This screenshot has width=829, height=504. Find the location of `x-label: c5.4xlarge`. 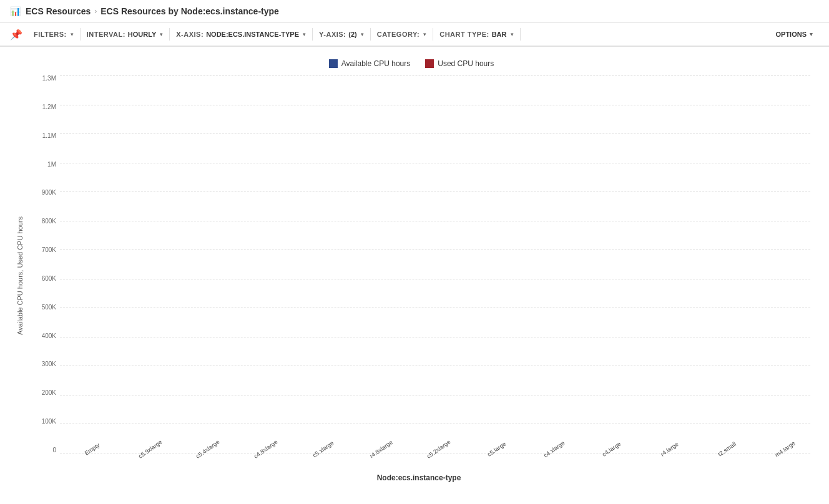

x-label: c5.4xlarge is located at coordinates (207, 448).